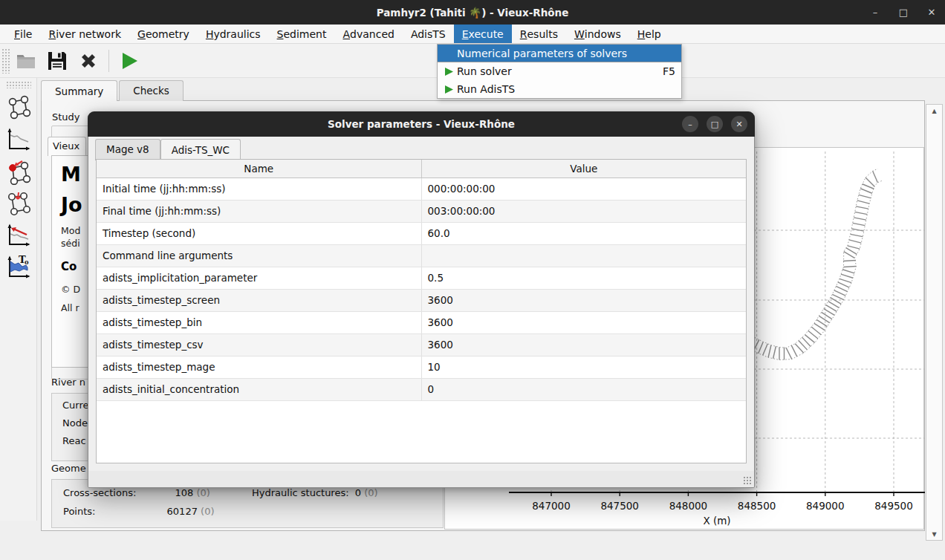  What do you see at coordinates (584, 367) in the screenshot?
I see `param-value: 10` at bounding box center [584, 367].